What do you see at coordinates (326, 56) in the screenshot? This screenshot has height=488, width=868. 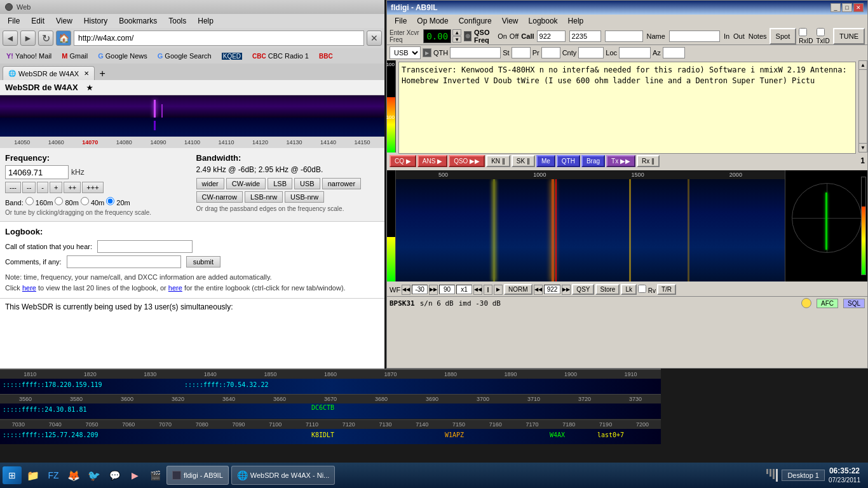 I see `bookmark-bbc: BBC` at bounding box center [326, 56].